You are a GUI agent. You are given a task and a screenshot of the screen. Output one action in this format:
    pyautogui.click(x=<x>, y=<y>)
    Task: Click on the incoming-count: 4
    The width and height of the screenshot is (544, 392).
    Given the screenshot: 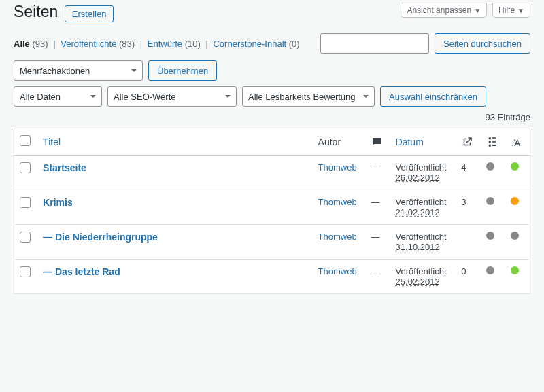 What is the action you would take?
    pyautogui.click(x=468, y=173)
    